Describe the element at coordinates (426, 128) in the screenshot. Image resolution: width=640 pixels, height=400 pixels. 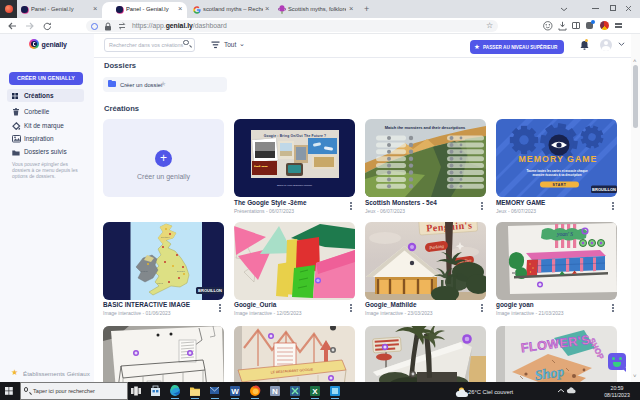
I see `svg-text:Match the monsters and their d: Match the monsters and their description…` at that location.